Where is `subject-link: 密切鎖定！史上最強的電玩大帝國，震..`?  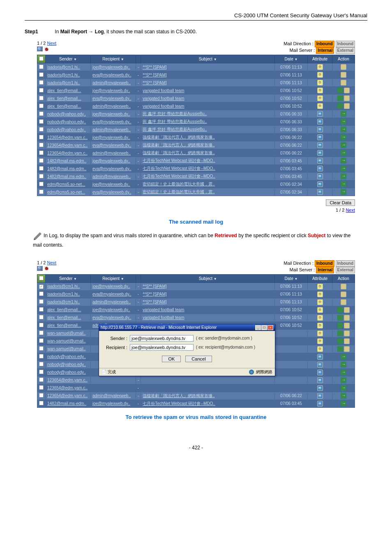 subject-link: 密切鎖定！史上最強的電玩大帝國，震.. is located at coordinates (179, 184).